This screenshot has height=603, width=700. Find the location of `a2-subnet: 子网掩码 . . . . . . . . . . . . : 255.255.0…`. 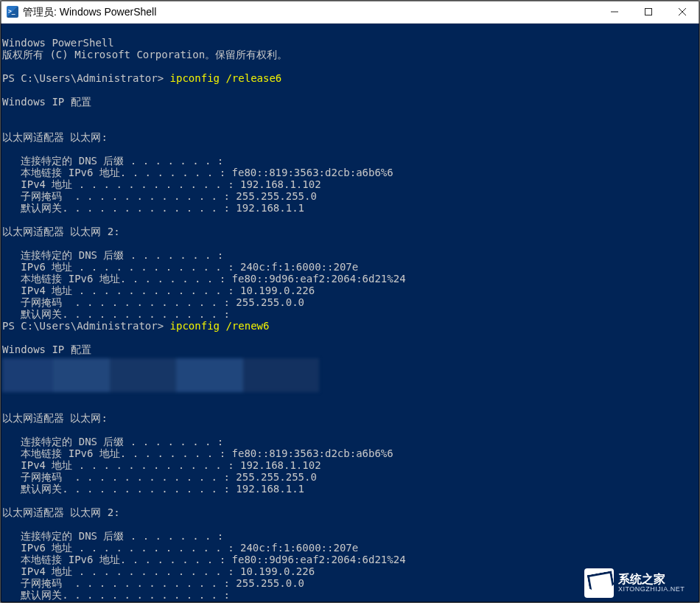

a2-subnet: 子网掩码 . . . . . . . . . . . . : 255.255.0… is located at coordinates (153, 302).